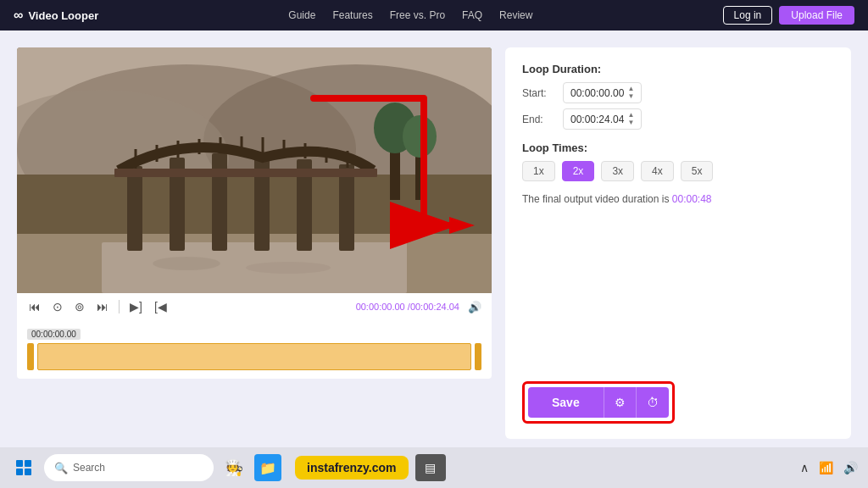 The height and width of the screenshot is (488, 868). I want to click on chevron-up-icon: ∧, so click(804, 468).